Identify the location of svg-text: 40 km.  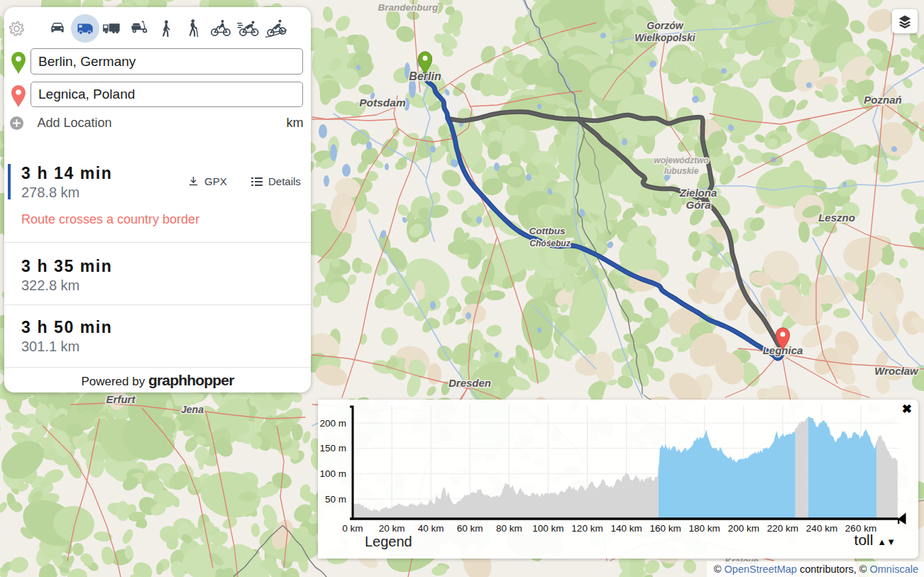
(431, 528).